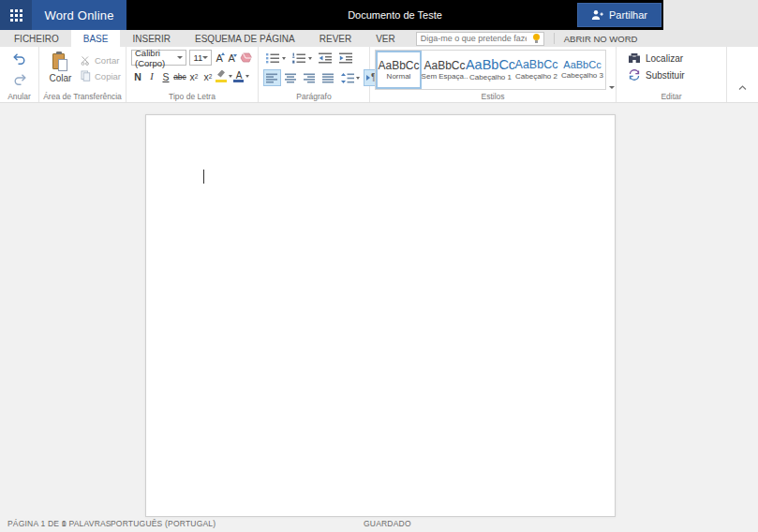 This screenshot has height=532, width=758. Describe the element at coordinates (101, 60) in the screenshot. I see `cut-button: Cortar` at that location.